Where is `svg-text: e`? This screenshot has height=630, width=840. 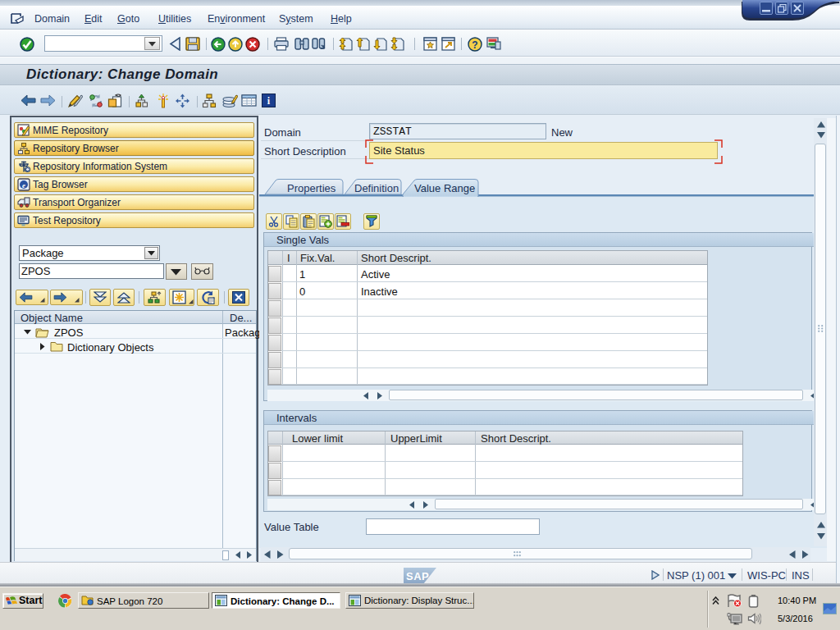 svg-text: e is located at coordinates (24, 185).